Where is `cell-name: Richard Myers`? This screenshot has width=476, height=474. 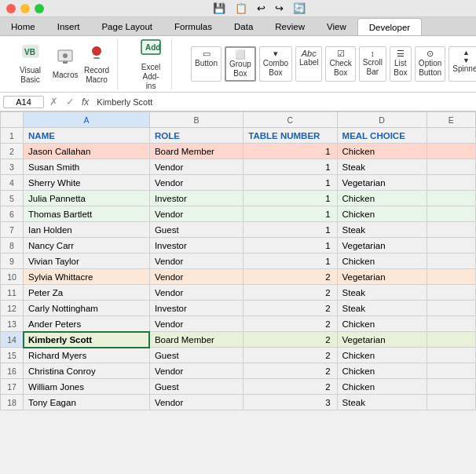 cell-name: Richard Myers is located at coordinates (86, 356).